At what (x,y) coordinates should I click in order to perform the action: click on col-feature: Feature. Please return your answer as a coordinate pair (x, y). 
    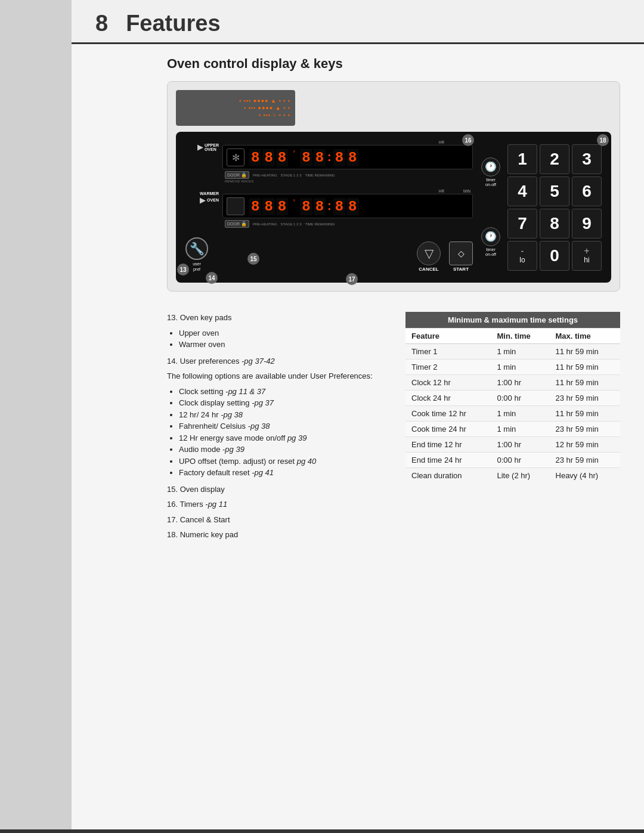
    Looking at the image, I should click on (448, 336).